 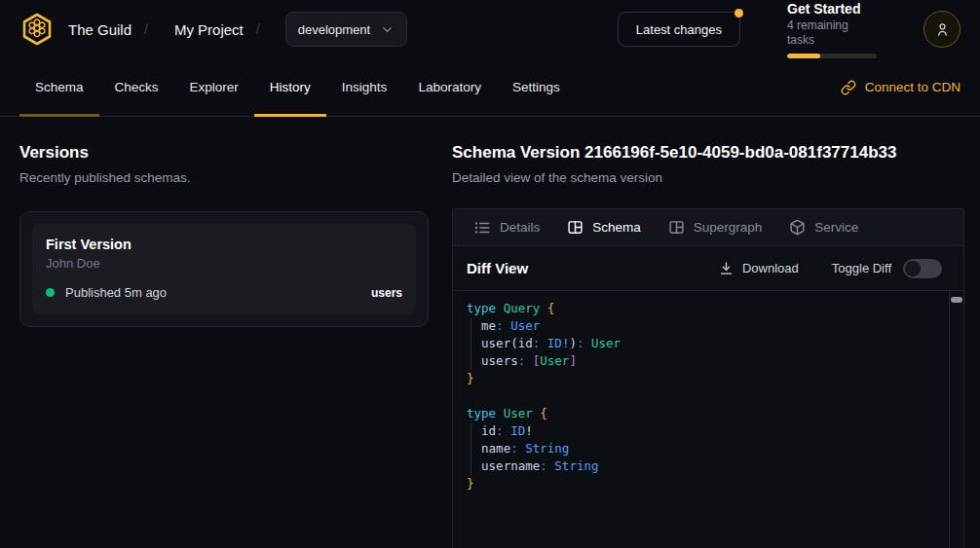 I want to click on version-status-row: Published 5m ago users, so click(x=224, y=292).